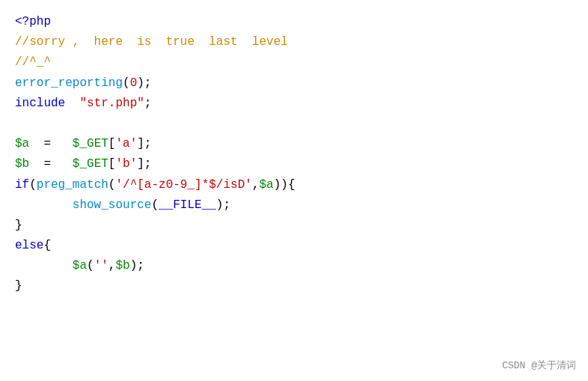 The height and width of the screenshot is (381, 588). I want to click on watermark: CSDN @关于清词, so click(539, 365).